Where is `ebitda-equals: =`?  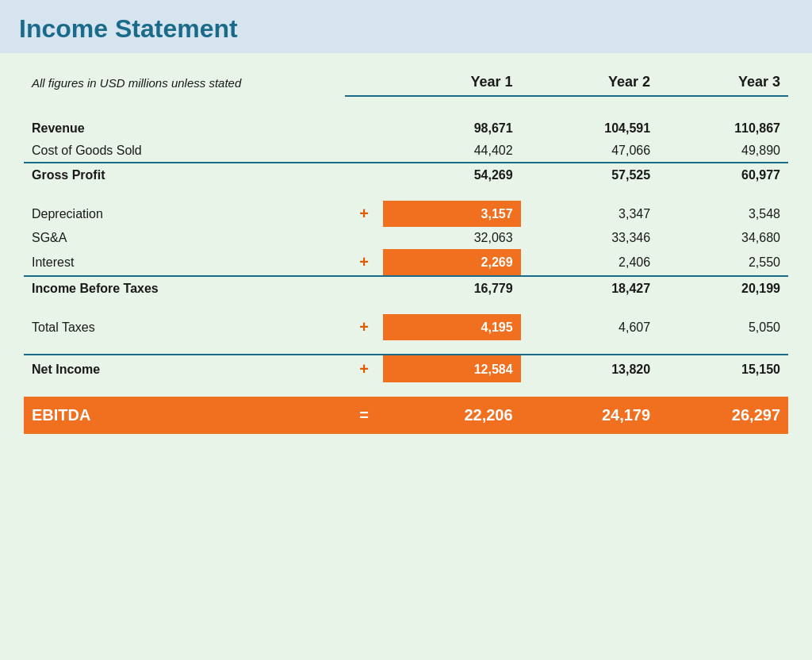 ebitda-equals: = is located at coordinates (364, 416).